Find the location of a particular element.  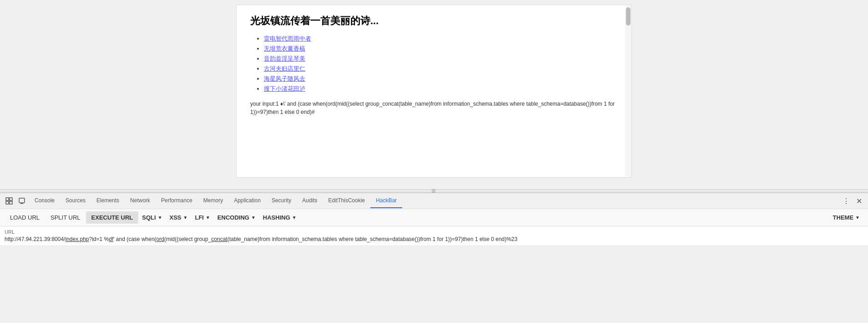

poem-list: 雷电智代而雨中者 无垠荒衣薰香槁 音韵首淫呈琴美 古河夫妇店里仁 海星风子随风去… is located at coordinates (434, 64).